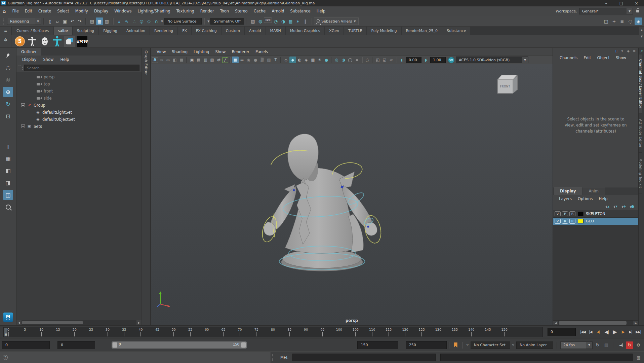  I want to click on menu-item: File, so click(15, 11).